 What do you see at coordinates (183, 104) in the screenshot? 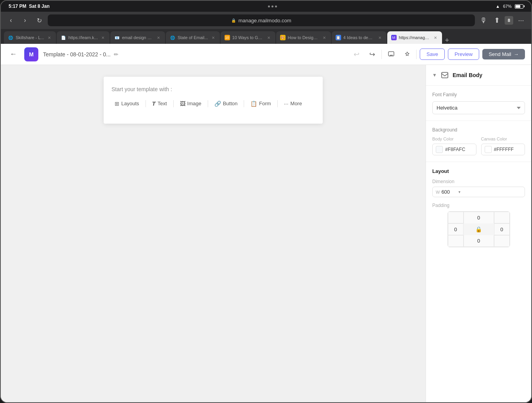
I see `image-icon: 🖼` at bounding box center [183, 104].